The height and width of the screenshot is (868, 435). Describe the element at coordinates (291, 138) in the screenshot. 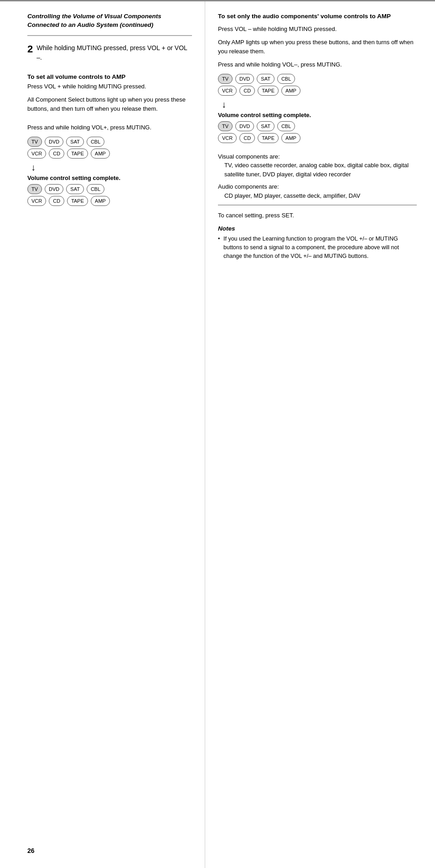

I see `btn-amp-4: AMP` at that location.